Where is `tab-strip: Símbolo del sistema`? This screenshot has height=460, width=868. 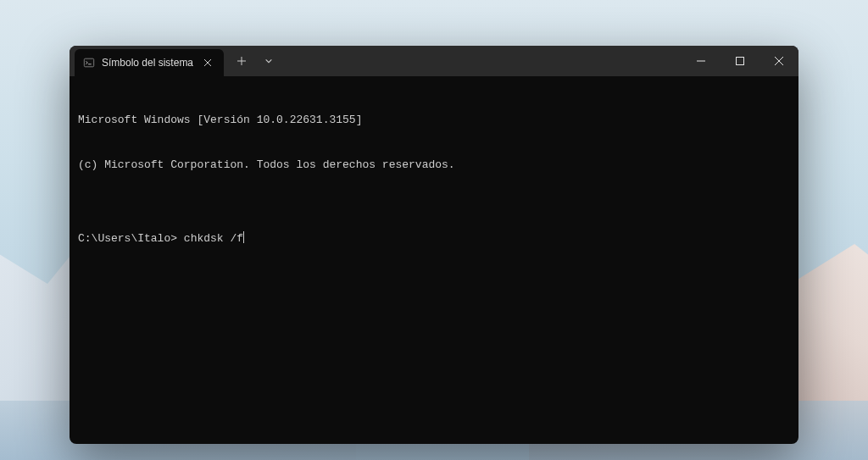
tab-strip: Símbolo del sistema is located at coordinates (147, 61).